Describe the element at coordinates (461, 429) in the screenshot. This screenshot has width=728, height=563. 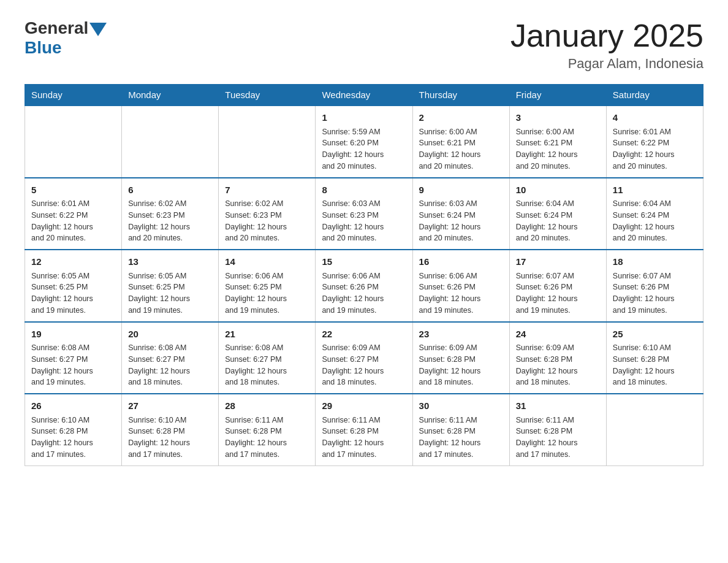
I see `calendar-cell: 30Sunrise: 6:11 AM Sunset: 6:28 PM Dayli…` at that location.